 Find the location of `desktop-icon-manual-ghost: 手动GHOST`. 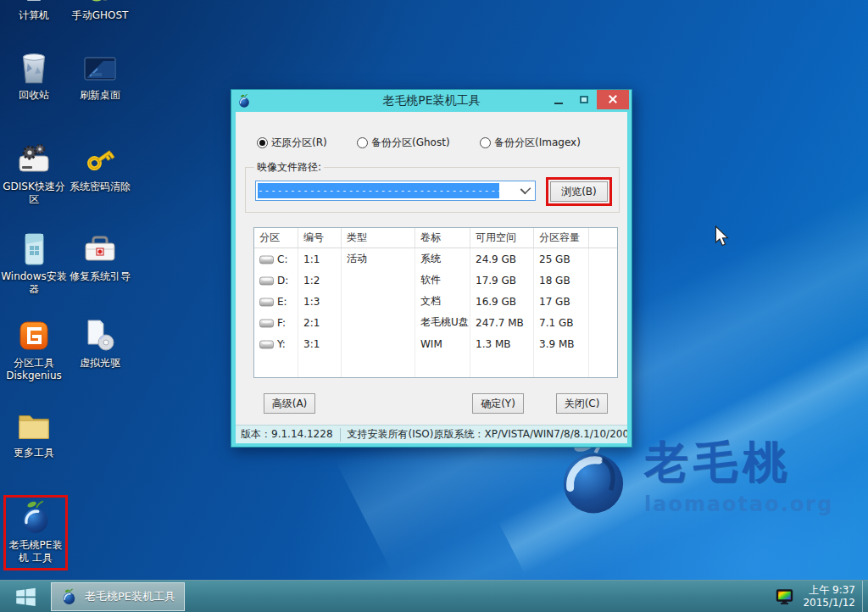

desktop-icon-manual-ghost: 手动GHOST is located at coordinates (100, 11).